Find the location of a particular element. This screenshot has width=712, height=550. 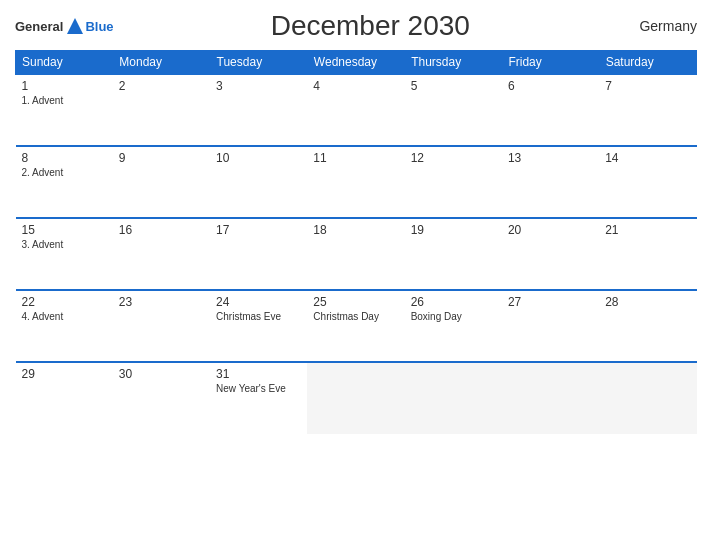

day-cell: 10 is located at coordinates (258, 182).